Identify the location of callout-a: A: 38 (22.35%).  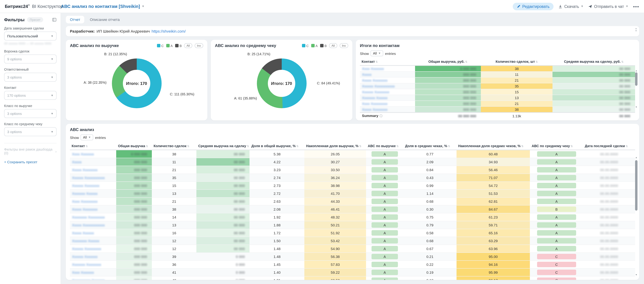
(95, 83).